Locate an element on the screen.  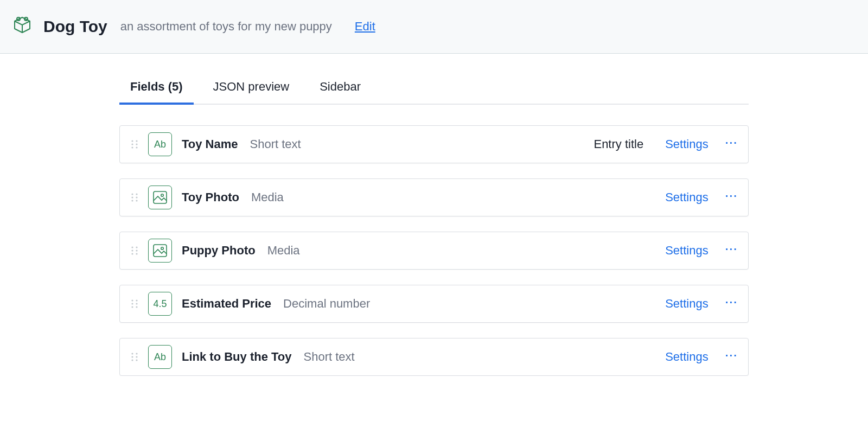
field-type: Decimal number is located at coordinates (327, 304).